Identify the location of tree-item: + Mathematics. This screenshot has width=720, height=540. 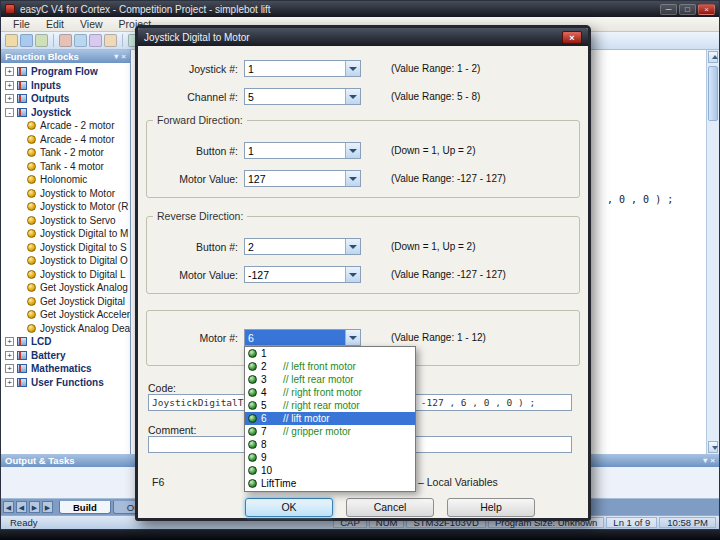
(66, 369).